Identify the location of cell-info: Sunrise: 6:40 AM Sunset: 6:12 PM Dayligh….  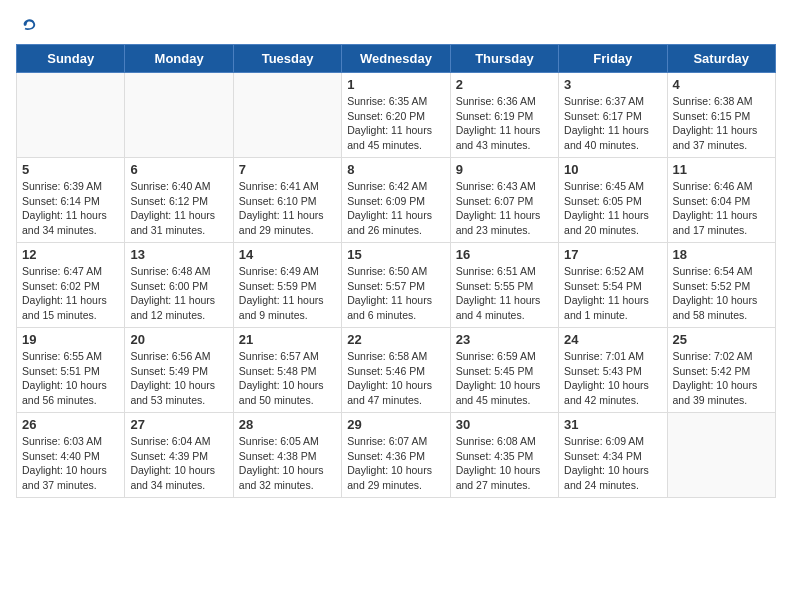
(178, 208).